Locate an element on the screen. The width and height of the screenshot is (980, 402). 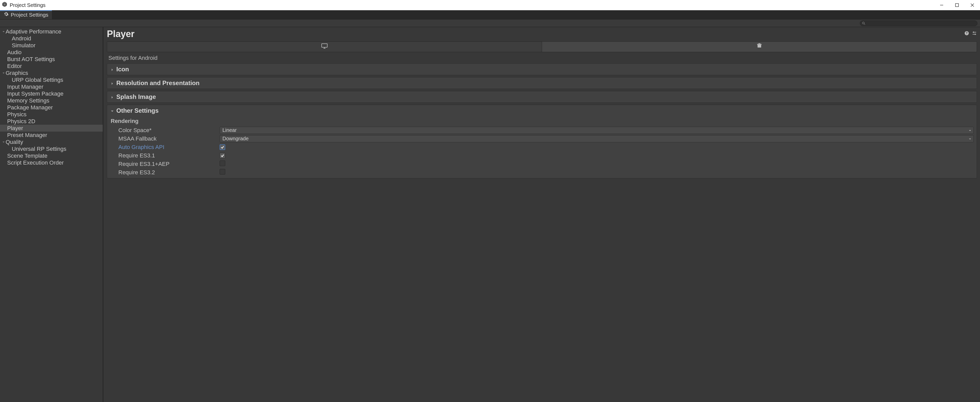
require-es31-checkbox is located at coordinates (222, 156).